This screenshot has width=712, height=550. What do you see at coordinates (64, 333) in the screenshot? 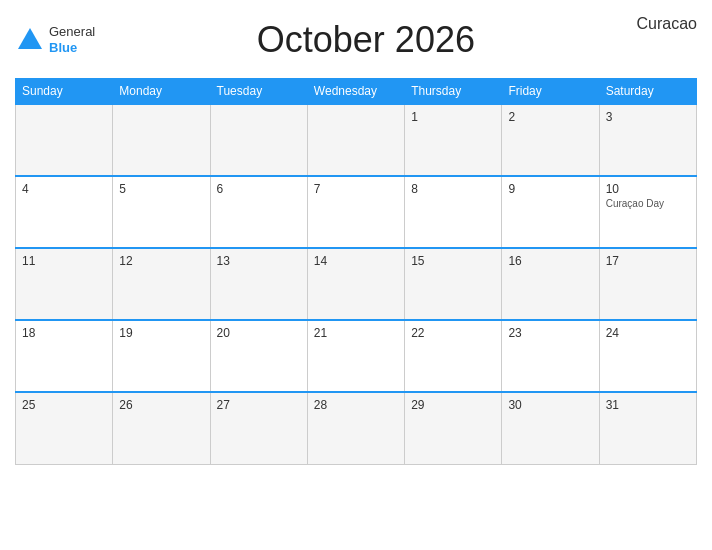
I see `day-number: 18` at bounding box center [64, 333].